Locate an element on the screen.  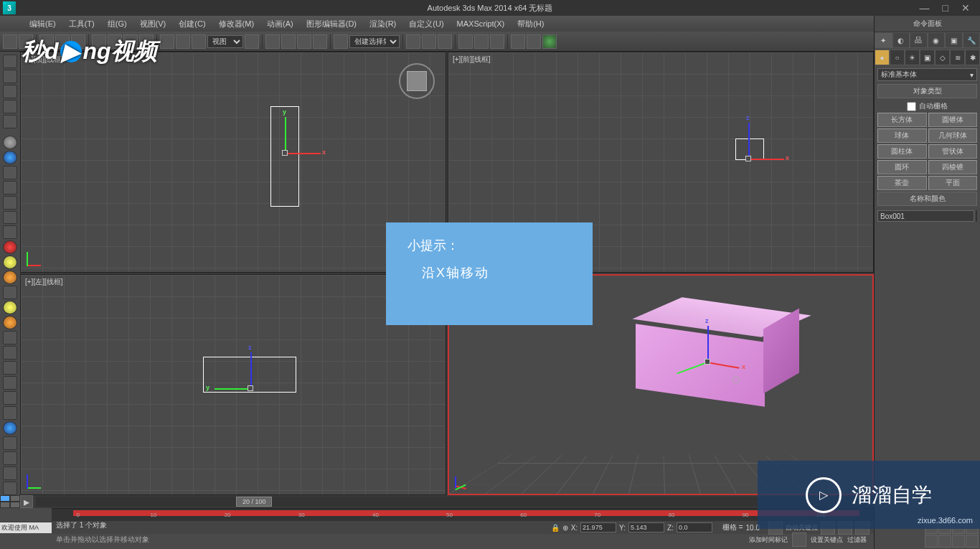
autogrid-checkbox is located at coordinates (911, 106).